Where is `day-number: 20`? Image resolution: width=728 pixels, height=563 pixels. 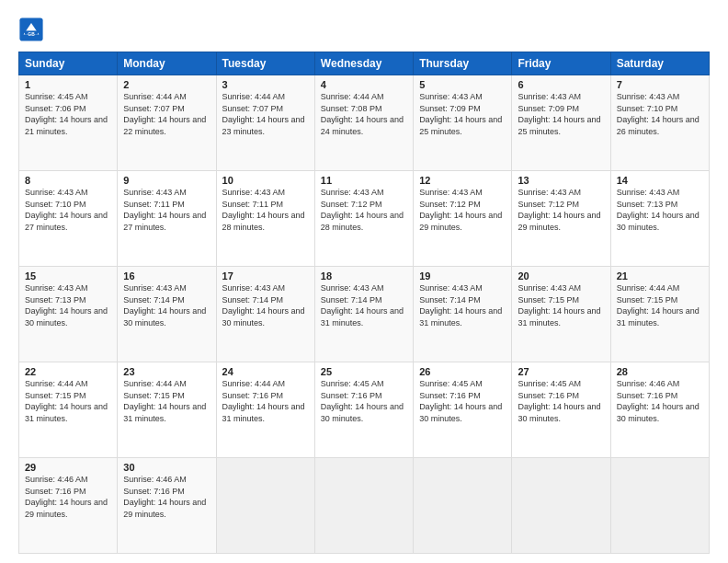
day-number: 20 is located at coordinates (561, 276).